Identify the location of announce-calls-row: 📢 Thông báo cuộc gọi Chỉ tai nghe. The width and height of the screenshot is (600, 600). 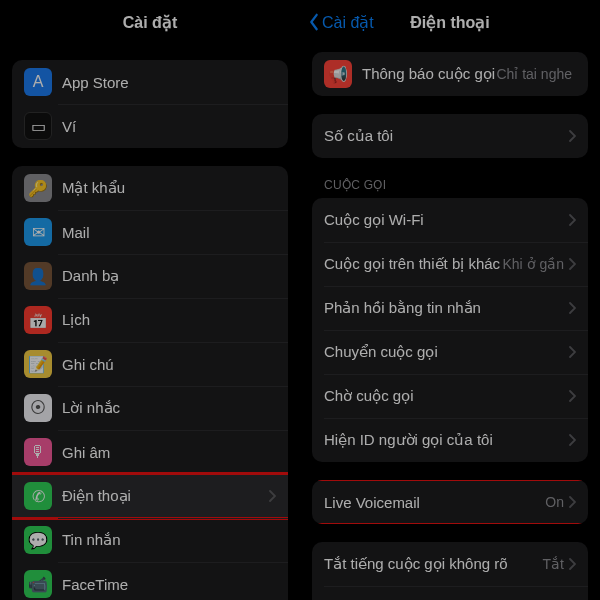
(450, 74).